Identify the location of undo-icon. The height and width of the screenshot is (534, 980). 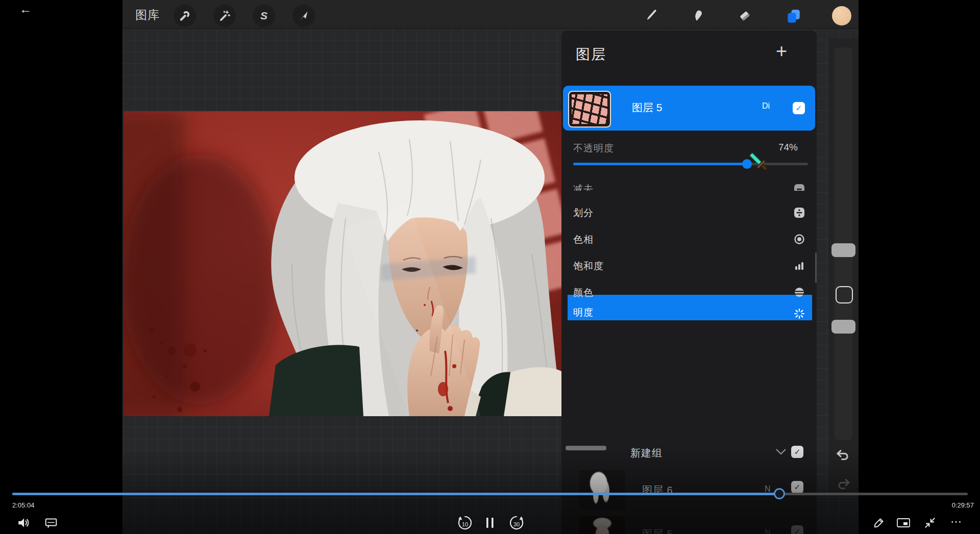
(843, 455).